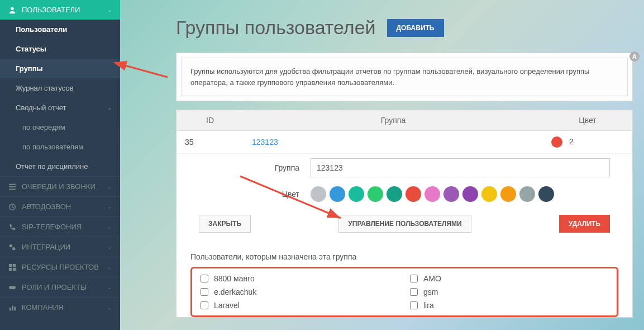 The image size is (644, 330). I want to click on col-group: Группа, so click(393, 121).